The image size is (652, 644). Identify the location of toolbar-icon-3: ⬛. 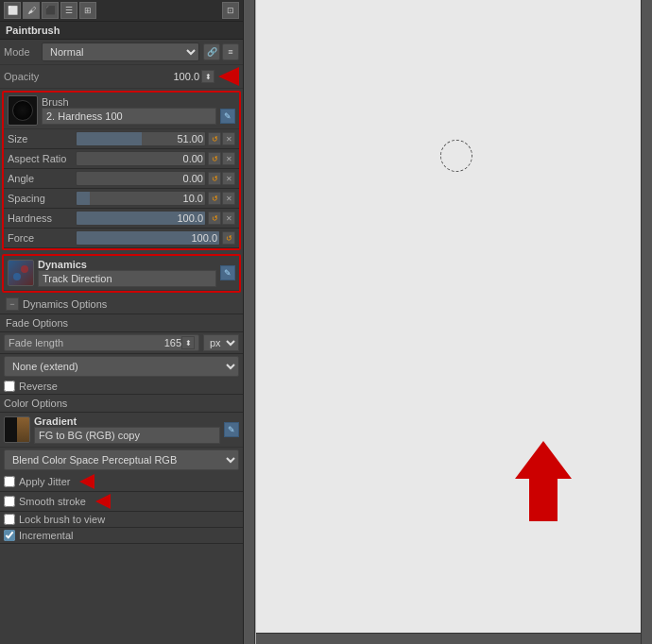
(50, 10).